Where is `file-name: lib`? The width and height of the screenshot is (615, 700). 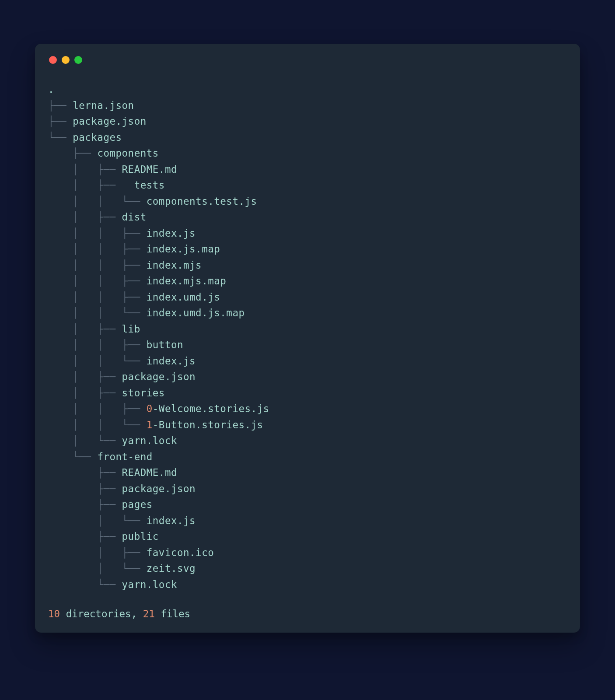 file-name: lib is located at coordinates (131, 329).